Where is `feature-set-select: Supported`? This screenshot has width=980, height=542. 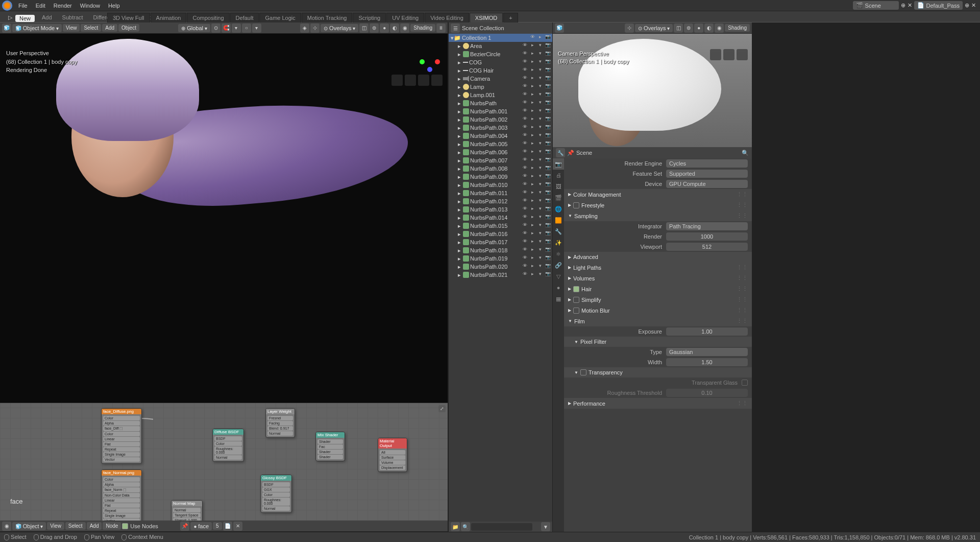
feature-set-select: Supported is located at coordinates (707, 174).